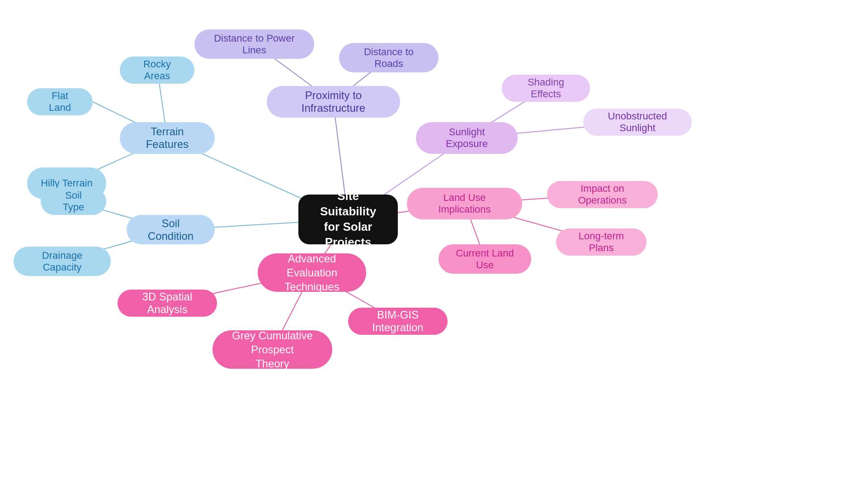 The width and height of the screenshot is (868, 490). I want to click on center-label: Site Suitability for Solar Projects, so click(348, 219).